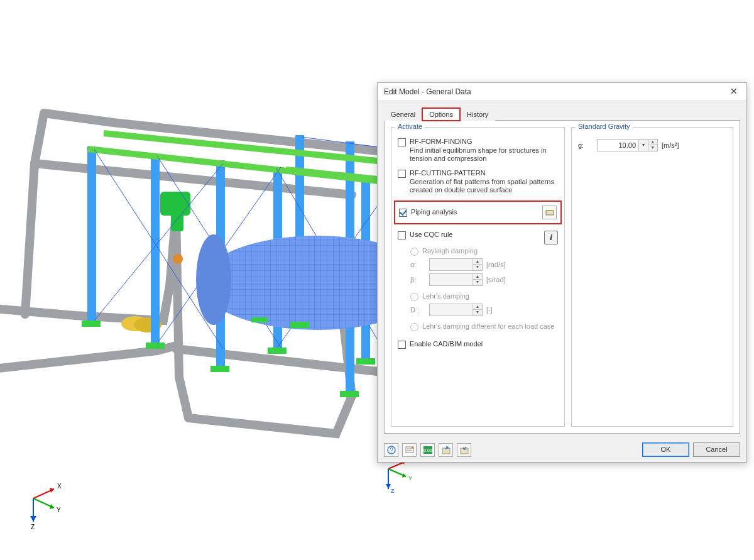 The image size is (754, 560). What do you see at coordinates (478, 212) in the screenshot?
I see `option-piping-highlight: Piping analysis` at bounding box center [478, 212].